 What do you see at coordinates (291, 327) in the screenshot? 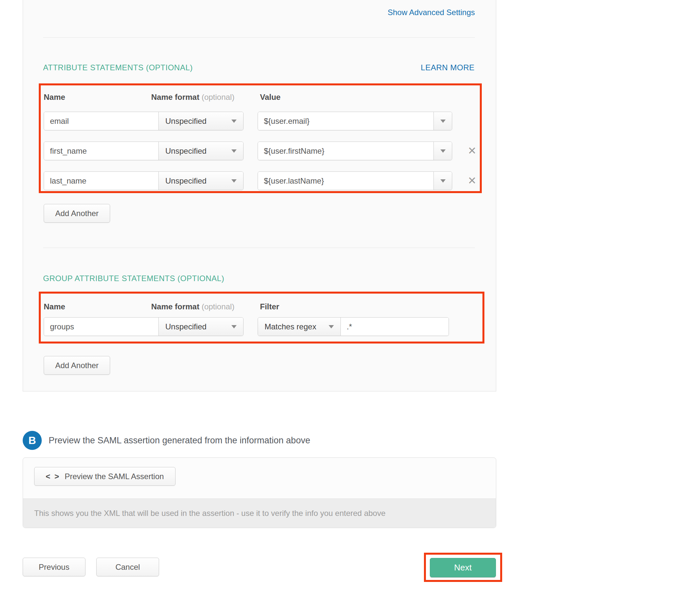
I see `filter-type-selected-value: Matches regex` at bounding box center [291, 327].